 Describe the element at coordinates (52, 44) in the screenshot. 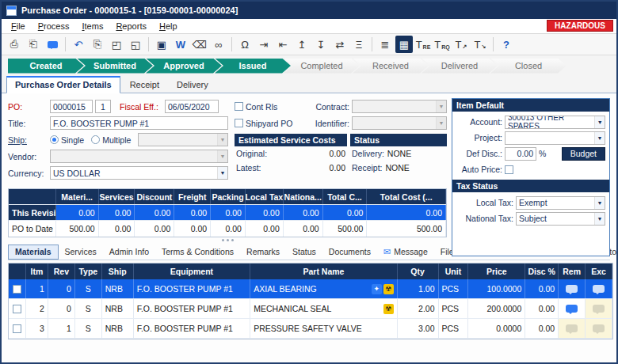

I see `comment-icon` at that location.